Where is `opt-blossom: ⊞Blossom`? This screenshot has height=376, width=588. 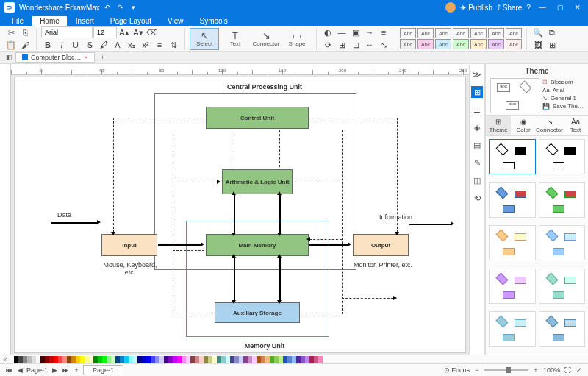
opt-blossom: ⊞Blossom is located at coordinates (563, 82).